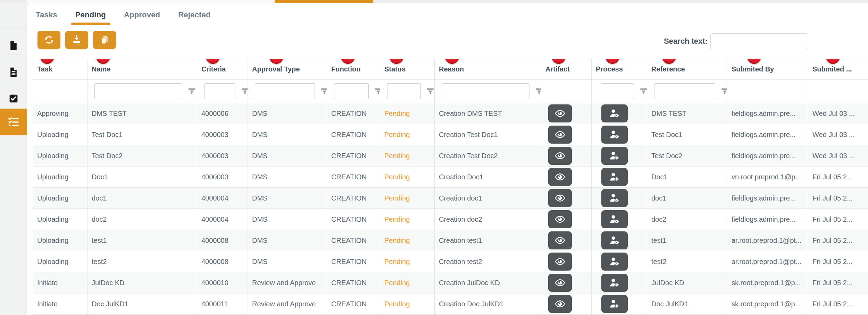  What do you see at coordinates (838, 92) in the screenshot?
I see `filter-cell-submited-on` at bounding box center [838, 92].